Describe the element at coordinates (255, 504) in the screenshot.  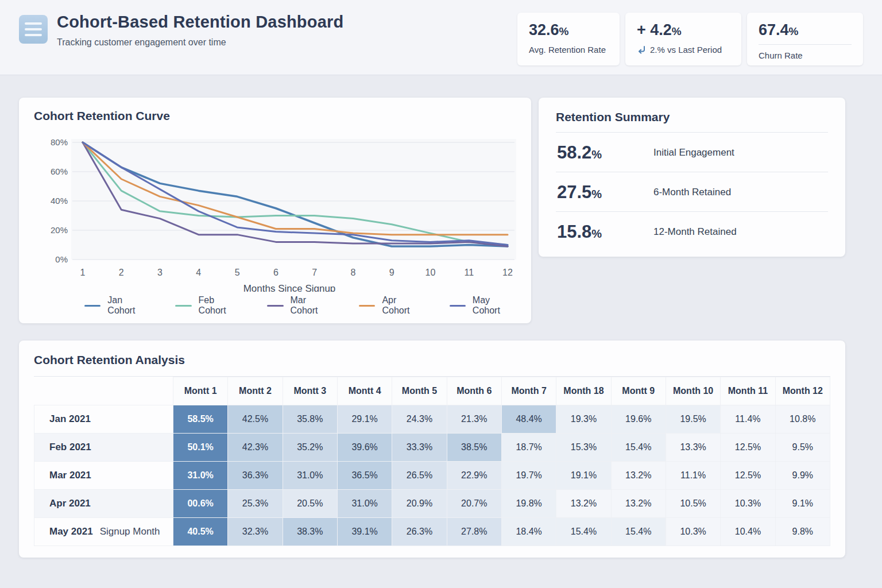
I see `retention-cell: 25.3%` at that location.